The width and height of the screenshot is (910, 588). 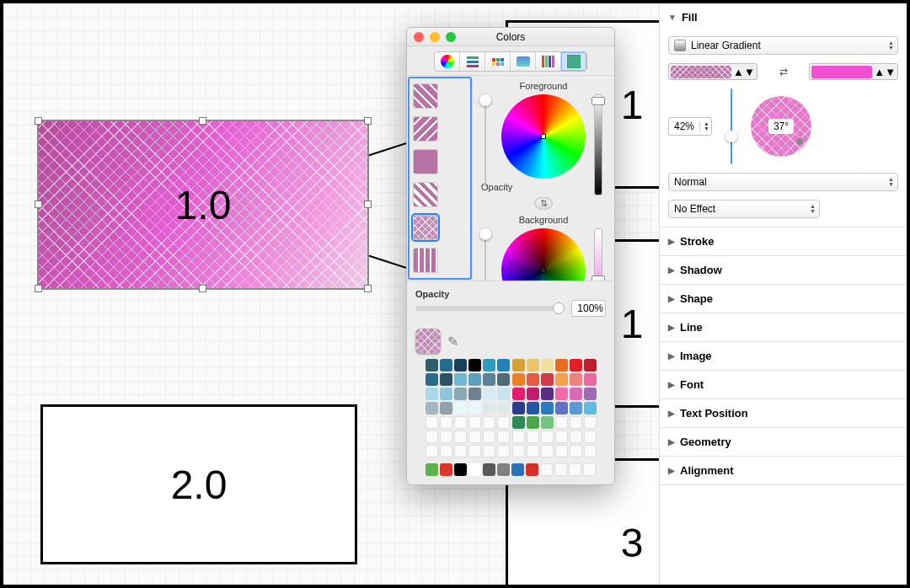 What do you see at coordinates (543, 204) in the screenshot?
I see `link-fg-bg-button: ⇅` at bounding box center [543, 204].